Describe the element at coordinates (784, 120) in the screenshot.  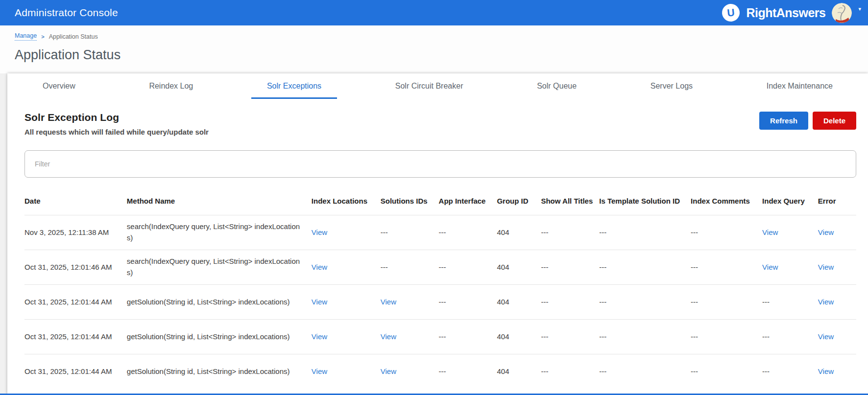
I see `refresh-button: Refresh` at that location.